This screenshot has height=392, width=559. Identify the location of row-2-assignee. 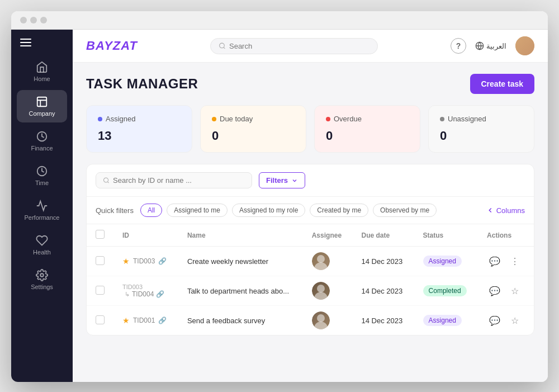
(328, 291).